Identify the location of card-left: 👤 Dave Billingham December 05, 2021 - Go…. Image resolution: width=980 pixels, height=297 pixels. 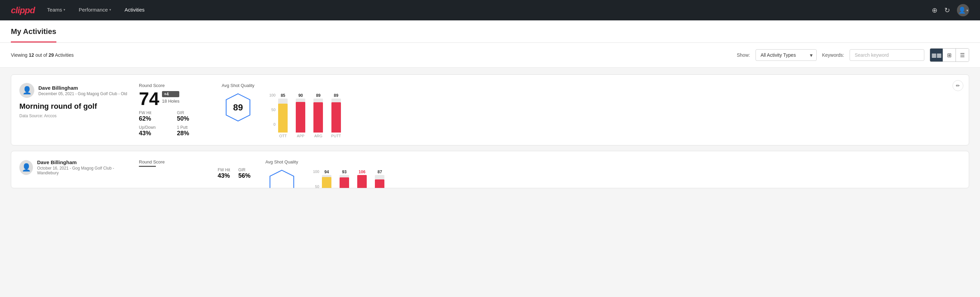
(74, 101).